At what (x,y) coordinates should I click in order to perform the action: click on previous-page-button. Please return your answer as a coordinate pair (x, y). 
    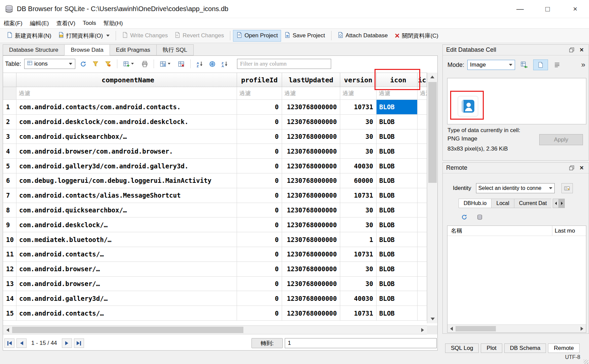
    Looking at the image, I should click on (22, 343).